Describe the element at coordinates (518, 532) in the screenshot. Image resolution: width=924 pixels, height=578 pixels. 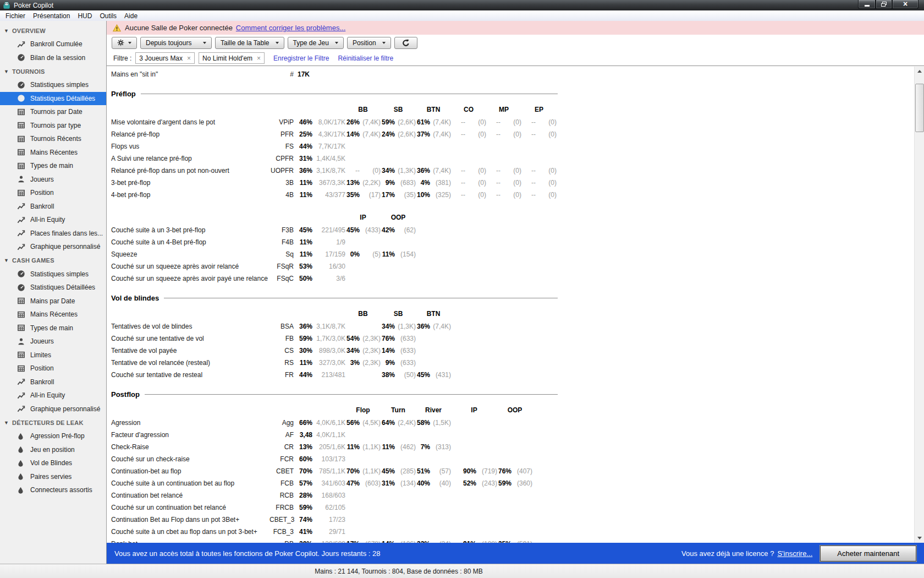
I see `stat-row-fcb-3: Couché suite à un cbet au flop dans un p…` at that location.